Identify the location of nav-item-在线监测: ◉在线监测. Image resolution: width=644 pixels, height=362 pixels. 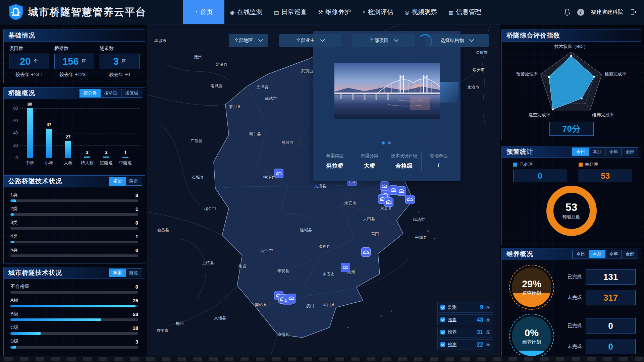
(246, 12).